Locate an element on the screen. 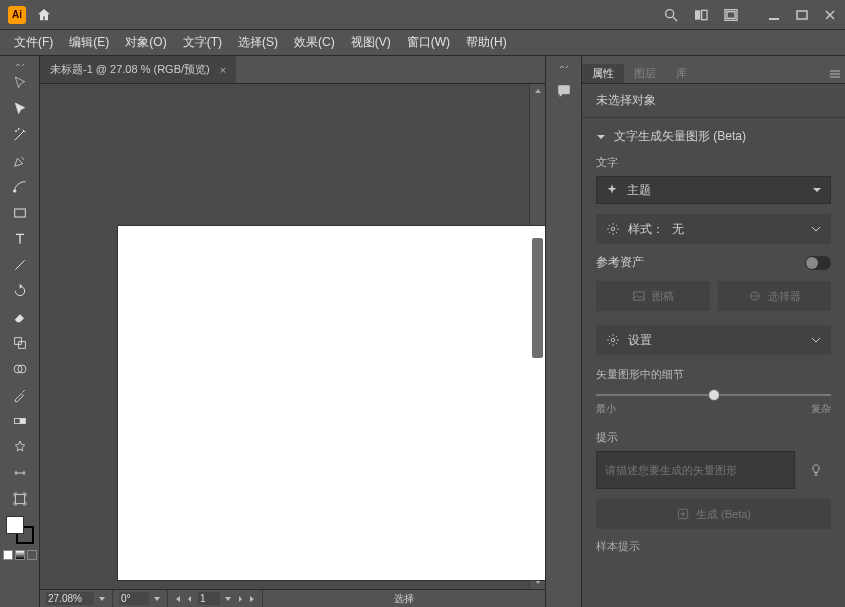  color-mode-none is located at coordinates (32, 555).